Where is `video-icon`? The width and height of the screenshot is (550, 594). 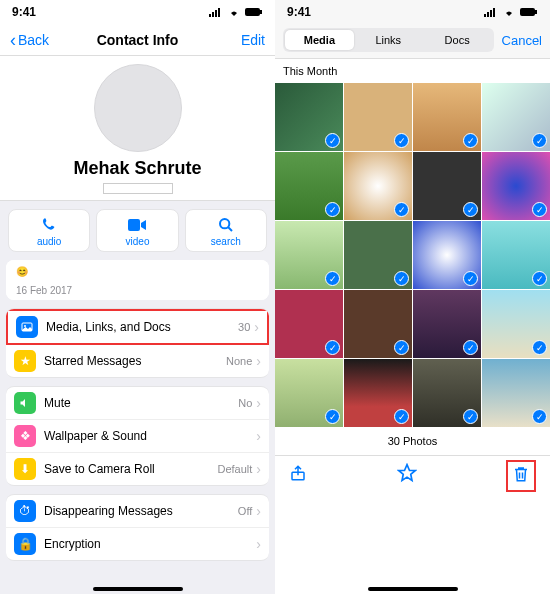 video-icon is located at coordinates (137, 225).